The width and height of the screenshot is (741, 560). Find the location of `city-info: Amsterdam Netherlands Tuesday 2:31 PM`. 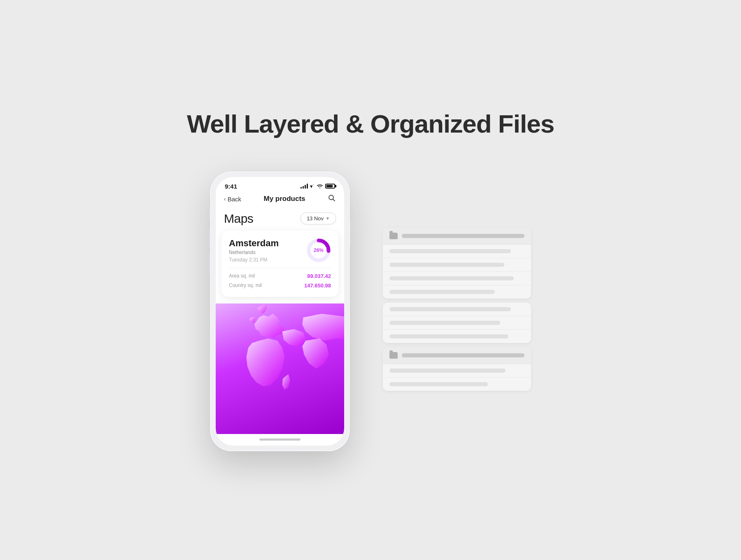

city-info: Amsterdam Netherlands Tuesday 2:31 PM is located at coordinates (254, 250).